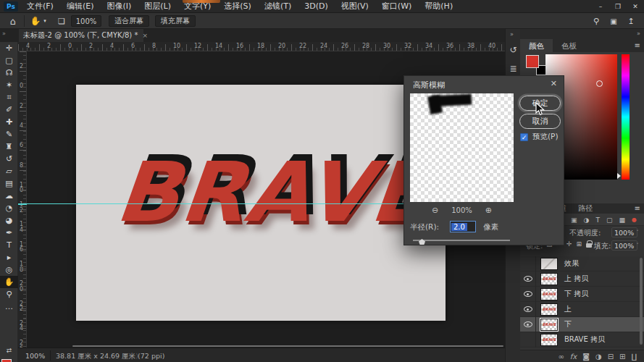 This screenshot has width=644, height=362. I want to click on filter-smart-objects-icon: ▦, so click(622, 220).